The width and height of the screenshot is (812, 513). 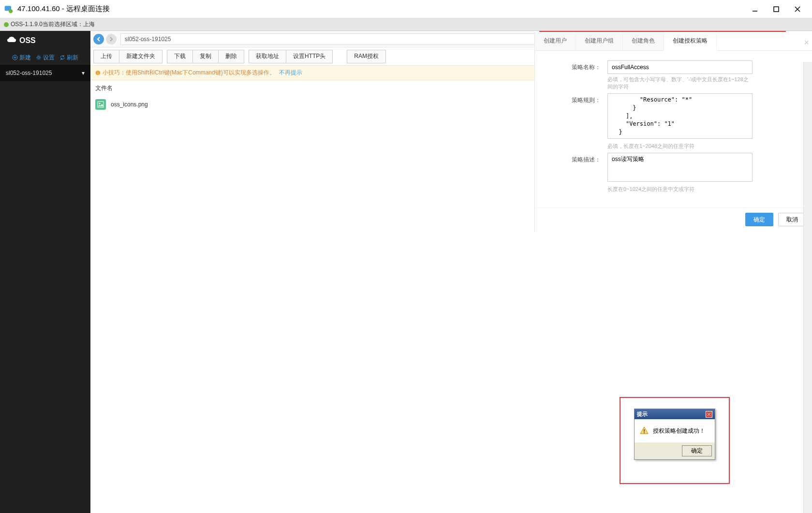 I want to click on alert-title: 提示, so click(x=642, y=414).